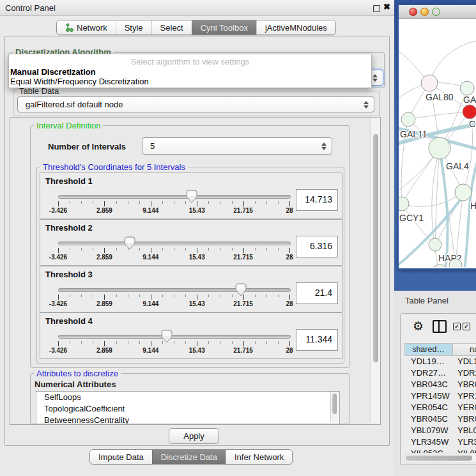 This screenshot has width=476, height=476. I want to click on threshold-value-field: 11.344, so click(317, 340).